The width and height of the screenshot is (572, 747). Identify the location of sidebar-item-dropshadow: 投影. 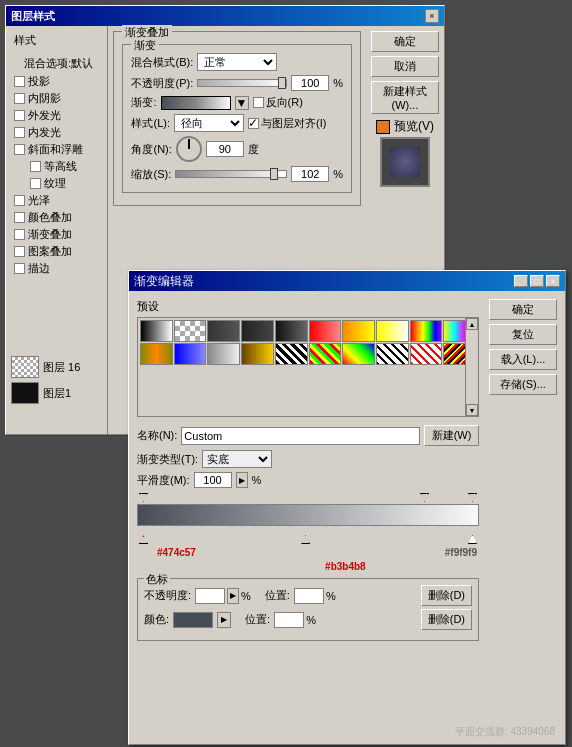
(56, 82).